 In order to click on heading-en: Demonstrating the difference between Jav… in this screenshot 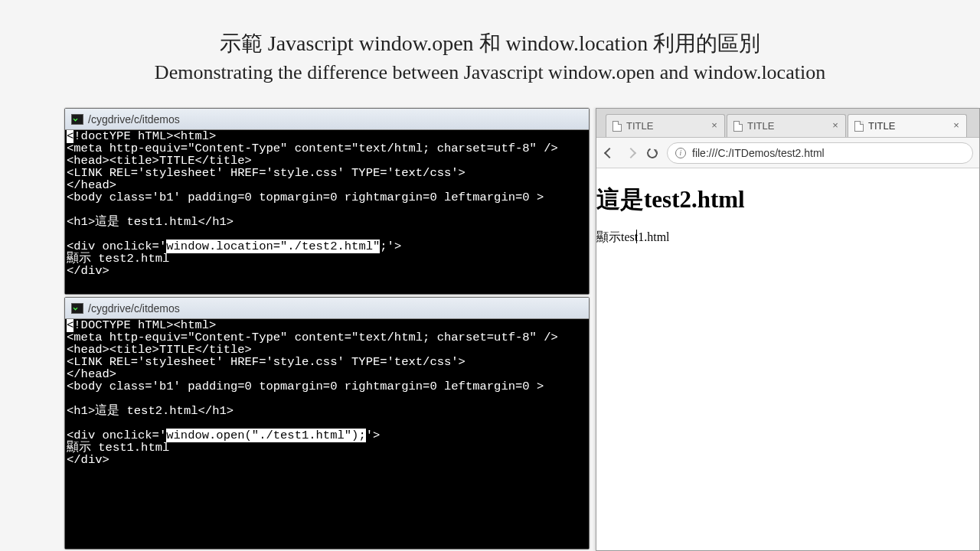, I will do `click(490, 73)`.